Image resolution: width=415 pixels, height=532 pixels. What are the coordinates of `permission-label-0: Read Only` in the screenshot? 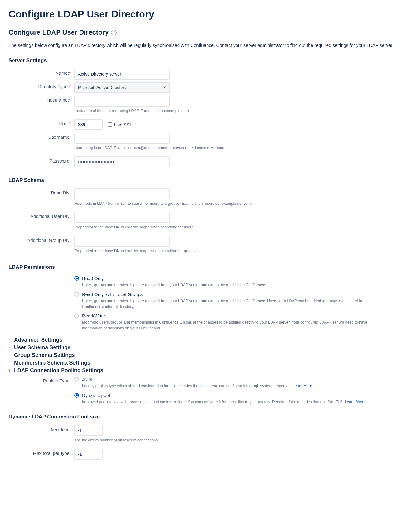 It's located at (93, 279).